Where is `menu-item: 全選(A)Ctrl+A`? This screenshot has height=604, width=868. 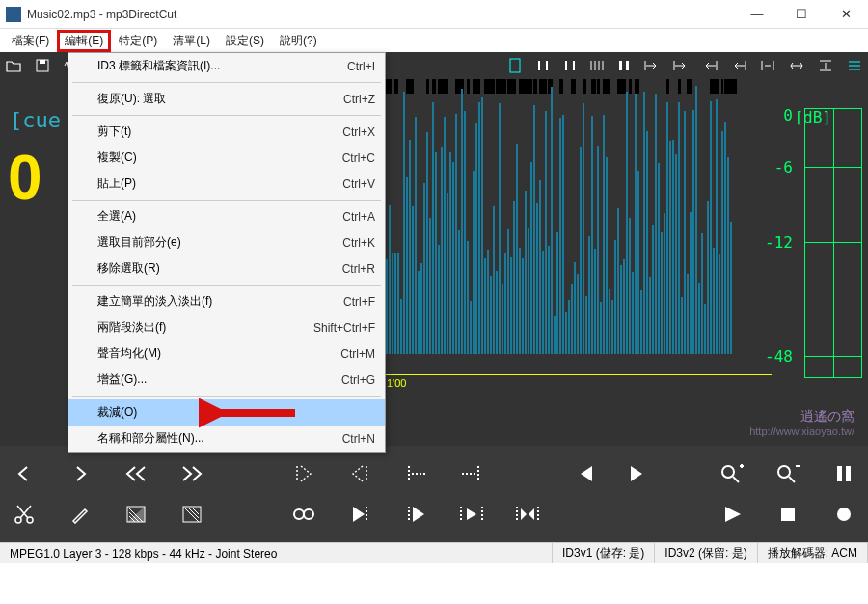 menu-item: 全選(A)Ctrl+A is located at coordinates (227, 216).